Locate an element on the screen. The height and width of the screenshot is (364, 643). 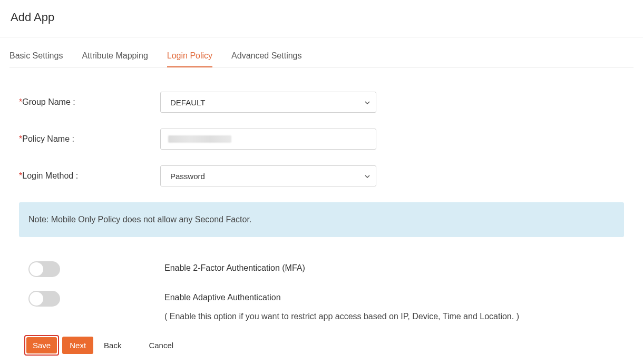
select-group-name-value: DEFAULT is located at coordinates (188, 102).